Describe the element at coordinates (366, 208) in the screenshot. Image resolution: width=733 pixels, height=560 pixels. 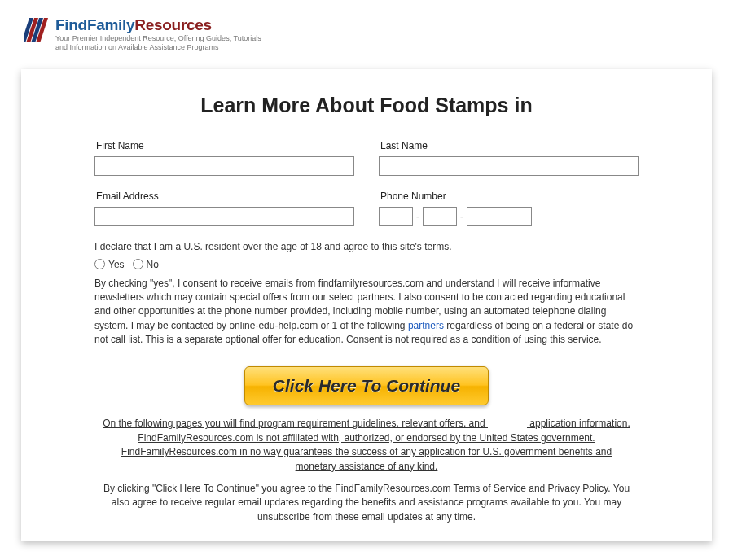
I see `row-contact: Email Address Phone Number - -` at that location.